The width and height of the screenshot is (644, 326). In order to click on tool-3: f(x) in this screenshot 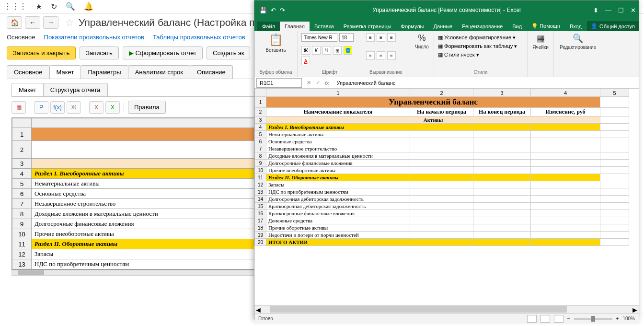, I will do `click(58, 107)`.